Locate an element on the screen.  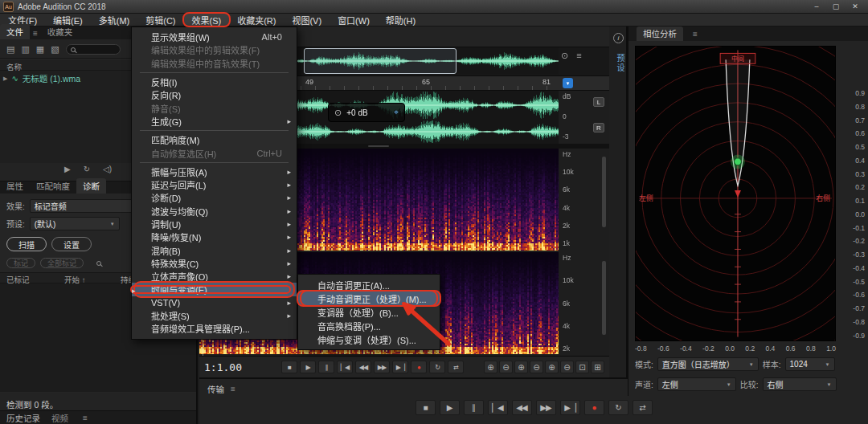
menu-item: 自动修复选区(H) Ctrl+U is located at coordinates (214, 153).